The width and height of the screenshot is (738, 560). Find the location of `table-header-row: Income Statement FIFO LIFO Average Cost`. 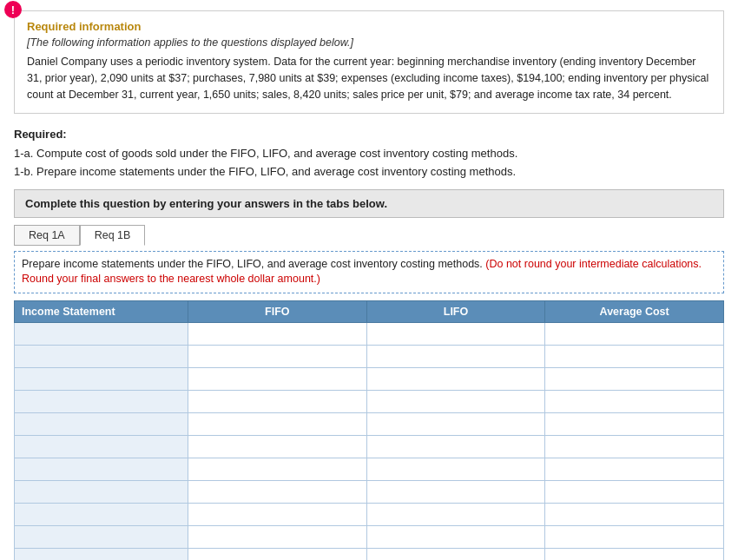

table-header-row: Income Statement FIFO LIFO Average Cost is located at coordinates (370, 311).